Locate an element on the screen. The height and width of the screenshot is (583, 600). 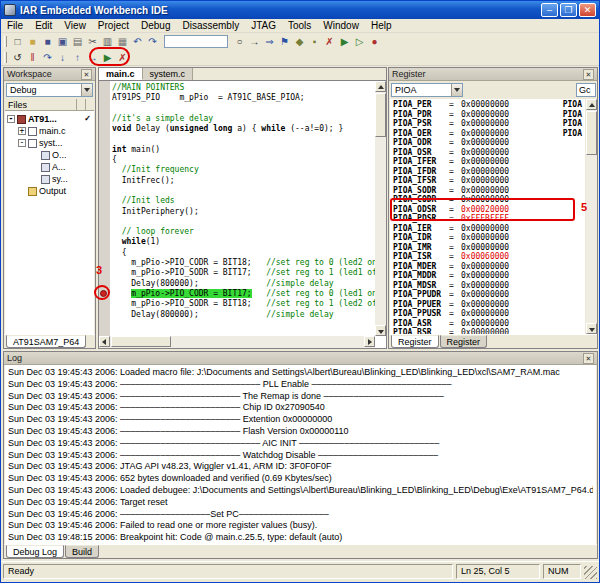
tree-item: sy... is located at coordinates (50, 179).